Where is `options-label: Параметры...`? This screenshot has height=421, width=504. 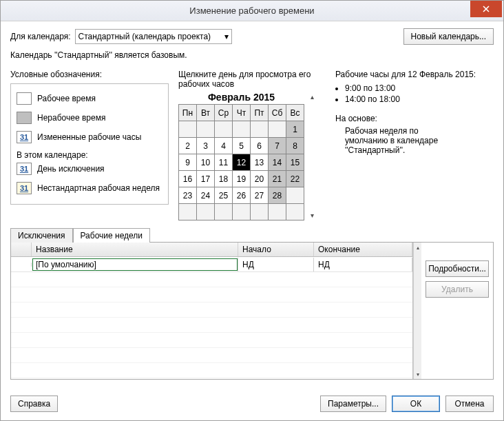
options-label: Параметры... is located at coordinates (353, 404).